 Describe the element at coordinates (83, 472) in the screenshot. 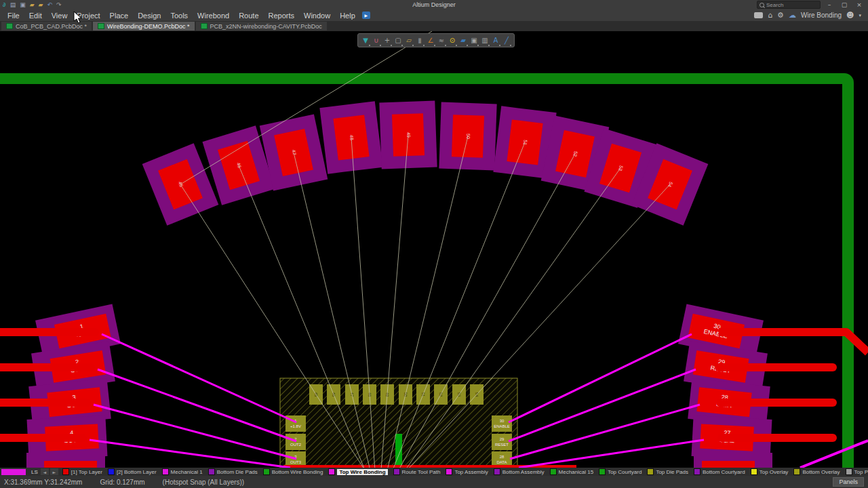

I see `layer-tab: [1] Top Layer` at that location.